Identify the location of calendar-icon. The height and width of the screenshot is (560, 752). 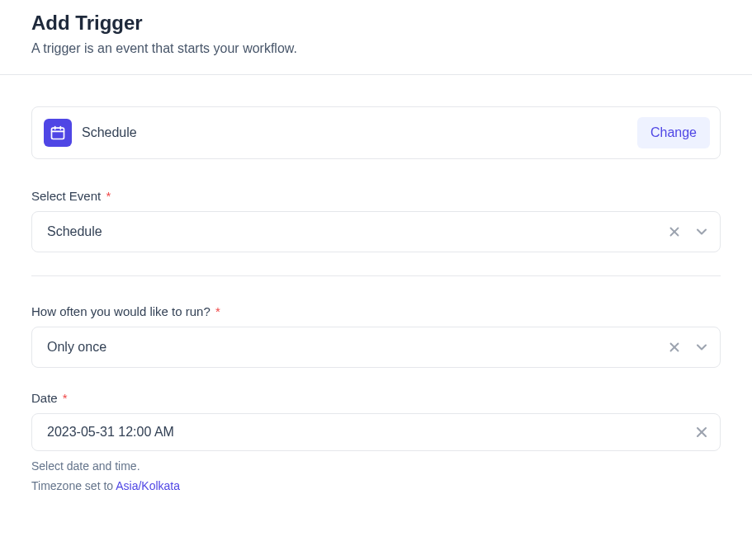
(58, 133).